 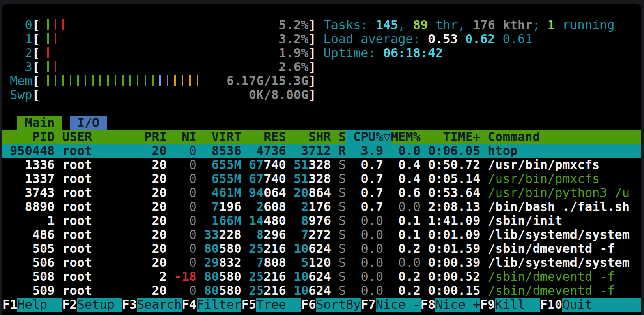 What do you see at coordinates (211, 305) in the screenshot?
I see `fkey-f4: F4Filter` at bounding box center [211, 305].